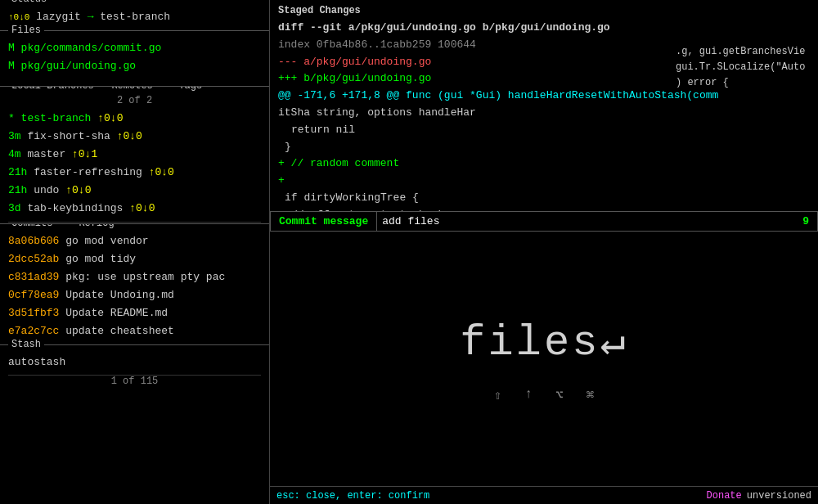 This screenshot has height=504, width=818. Describe the element at coordinates (135, 16) in the screenshot. I see `status-branch: test-branch` at that location.